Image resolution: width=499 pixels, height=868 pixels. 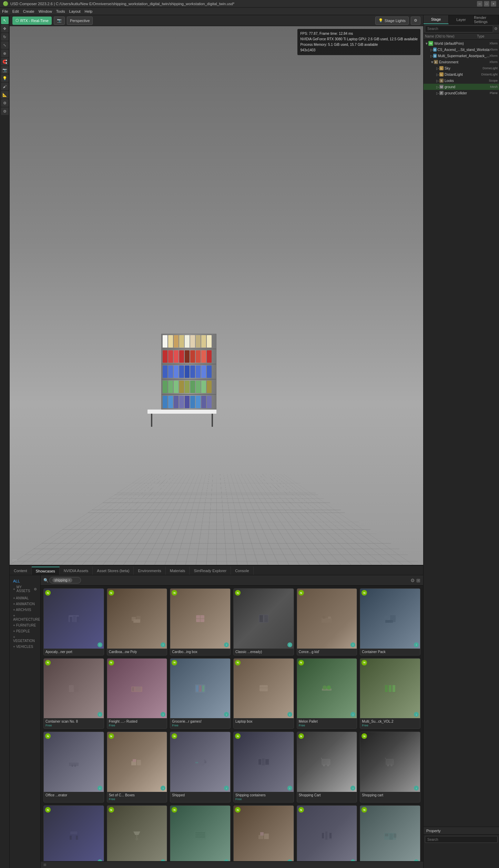 I want to click on tree-looks: ▷ S Looks Scope, so click(x=461, y=81).